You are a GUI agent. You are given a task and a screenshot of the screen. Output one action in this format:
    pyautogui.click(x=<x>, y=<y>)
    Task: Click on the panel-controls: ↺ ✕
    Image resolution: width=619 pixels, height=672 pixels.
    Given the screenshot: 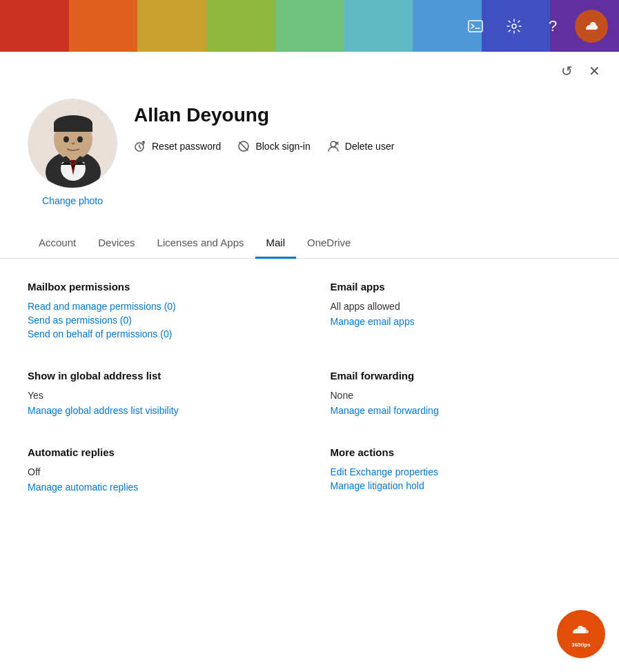 What is the action you would take?
    pyautogui.click(x=309, y=70)
    